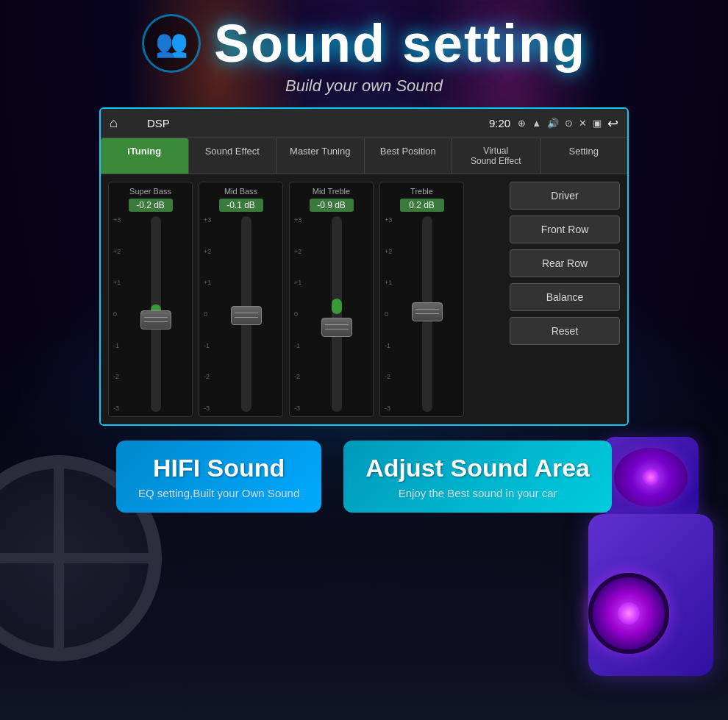 The image size is (728, 720). What do you see at coordinates (422, 314) in the screenshot?
I see `treble-slider: +3 +2 +1 0 -1 -2 -3` at bounding box center [422, 314].